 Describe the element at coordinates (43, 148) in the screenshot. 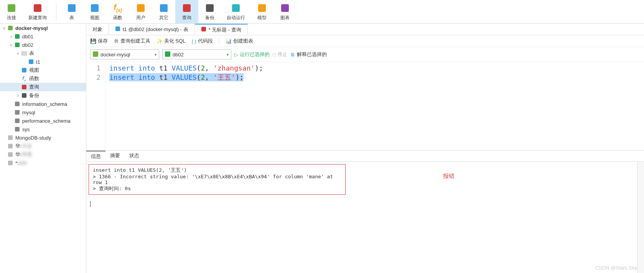

I see `sidebar-tree: vdocker-mysql>db01vdb02v表t1视图fx函数查询>备份in…` at that location.